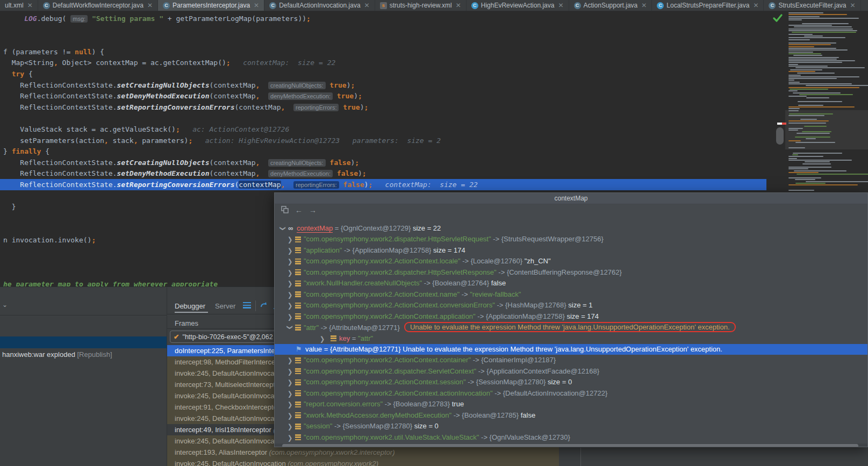 The image size is (868, 466). Describe the element at coordinates (247, 305) in the screenshot. I see `layout-menu-icon` at that location.